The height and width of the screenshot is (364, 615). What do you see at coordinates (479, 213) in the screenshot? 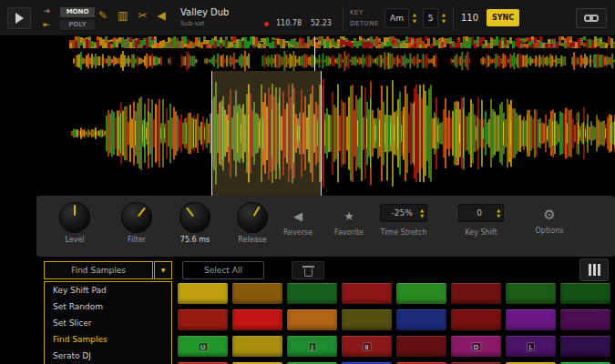
I see `key-shift-value: 0` at bounding box center [479, 213].